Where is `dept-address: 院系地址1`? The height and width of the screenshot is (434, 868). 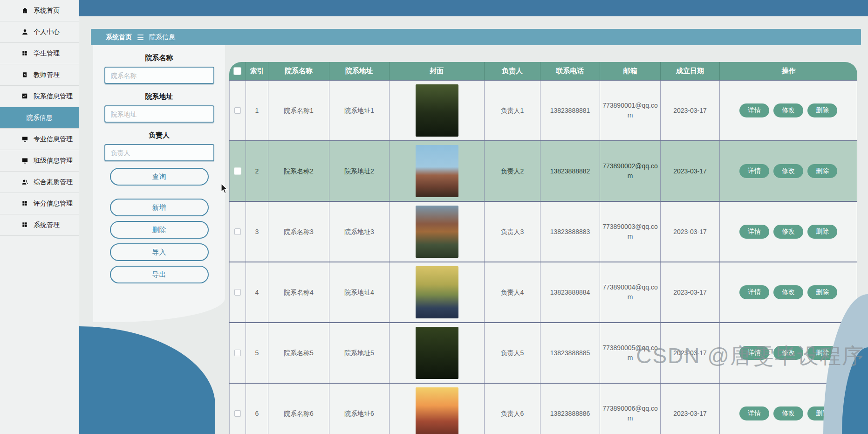
dept-address: 院系地址1 is located at coordinates (360, 110).